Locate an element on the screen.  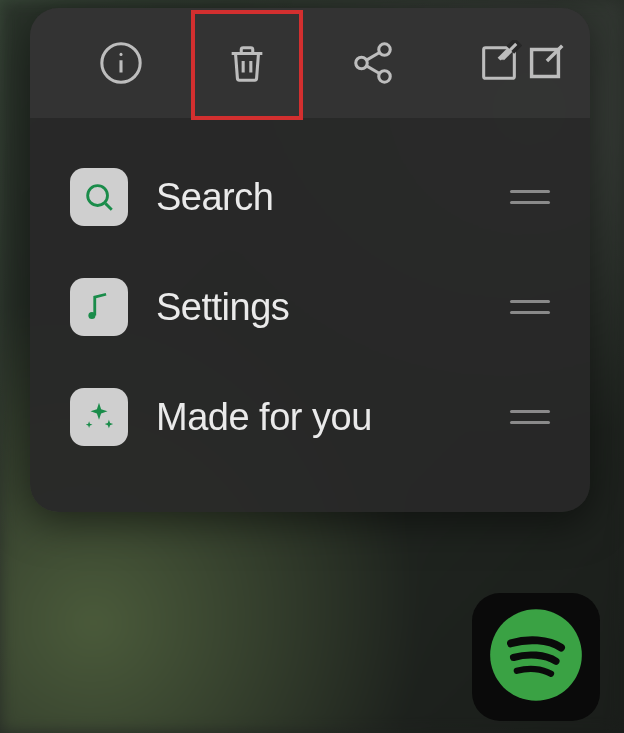
spotify-icon is located at coordinates (536, 657).